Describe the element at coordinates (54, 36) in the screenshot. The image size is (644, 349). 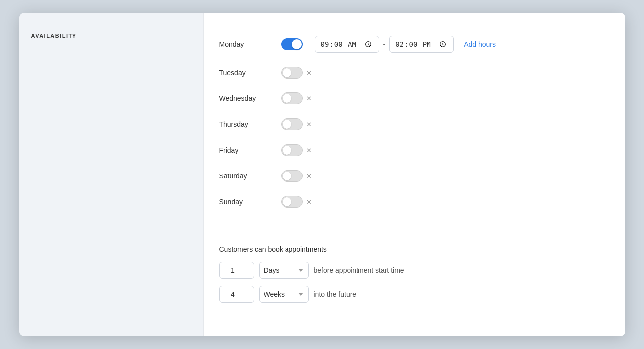
I see `sidebar-title: AVAILABILITY` at that location.